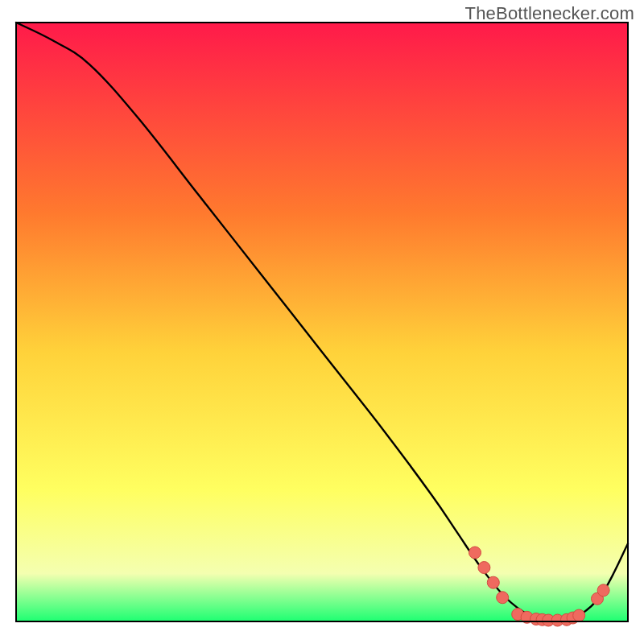 This screenshot has width=644, height=644. What do you see at coordinates (550, 14) in the screenshot?
I see `watermark-text: TheBottlenecker.com` at bounding box center [550, 14].